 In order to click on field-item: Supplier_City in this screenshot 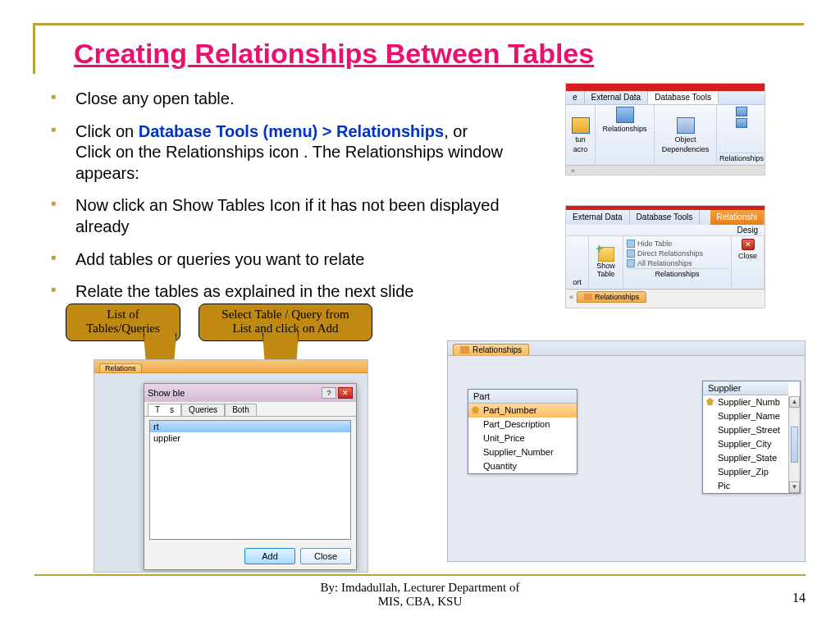, I will do `click(746, 445)`.